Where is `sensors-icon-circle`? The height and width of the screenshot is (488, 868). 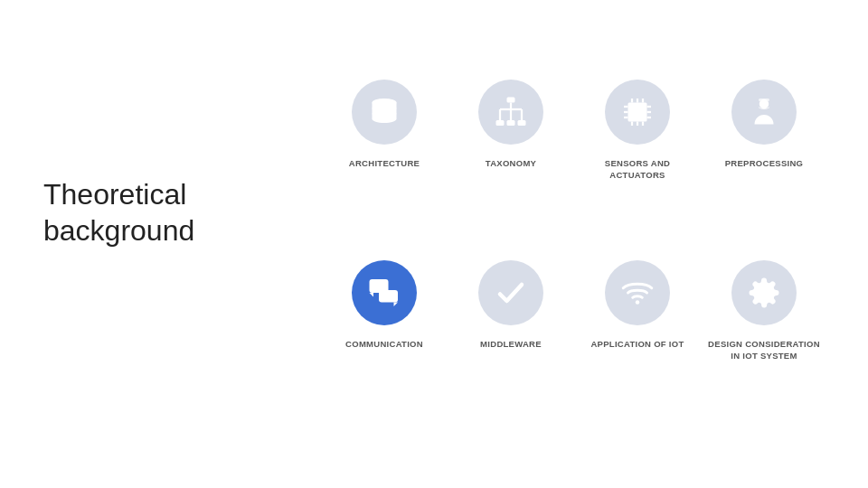
sensors-icon-circle is located at coordinates (637, 112).